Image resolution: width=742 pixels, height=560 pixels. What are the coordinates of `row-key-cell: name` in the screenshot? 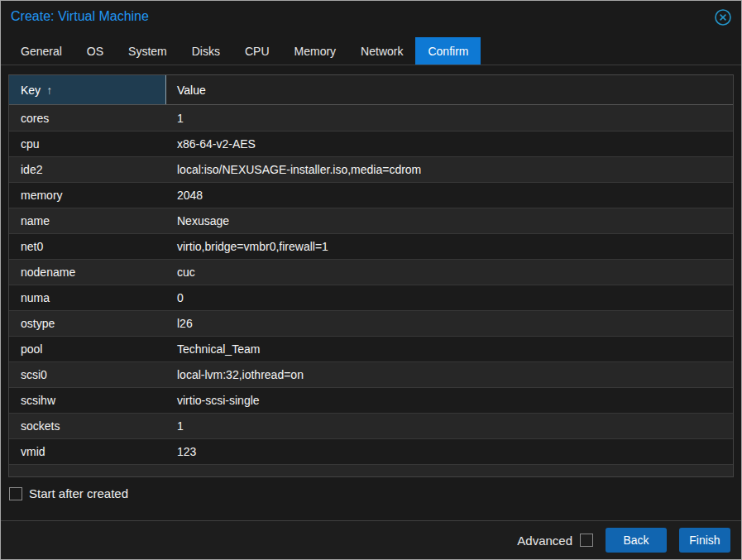 It's located at (88, 221).